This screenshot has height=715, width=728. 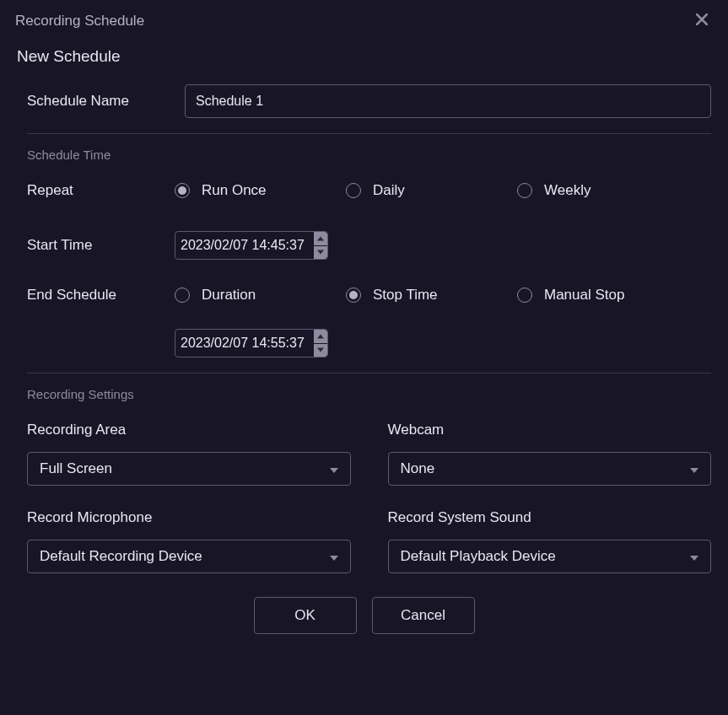 I want to click on webcam-select: None, so click(x=550, y=469).